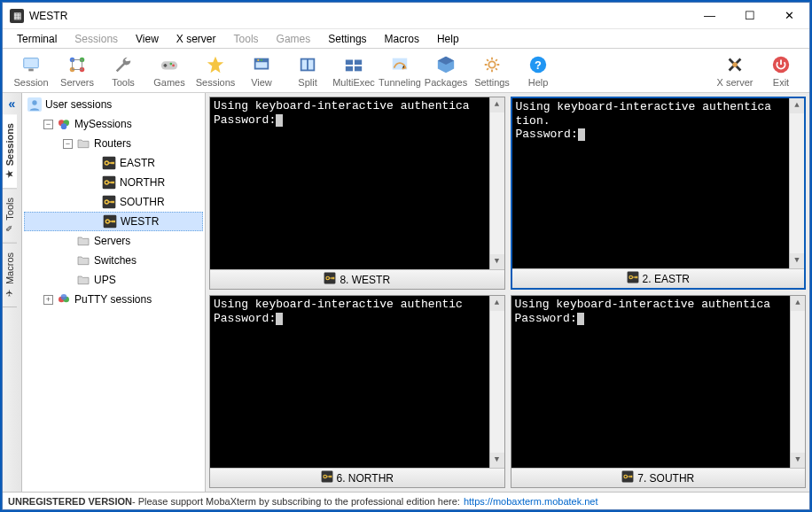 Image resolution: width=812 pixels, height=512 pixels. Describe the element at coordinates (449, 39) in the screenshot. I see `menu-help: Help` at that location.